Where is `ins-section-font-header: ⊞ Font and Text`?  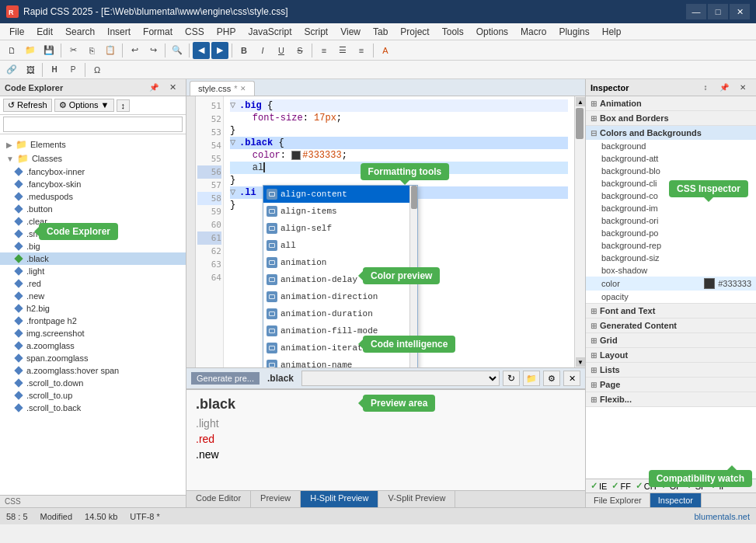 ins-section-font-header: ⊞ Font and Text is located at coordinates (671, 311).